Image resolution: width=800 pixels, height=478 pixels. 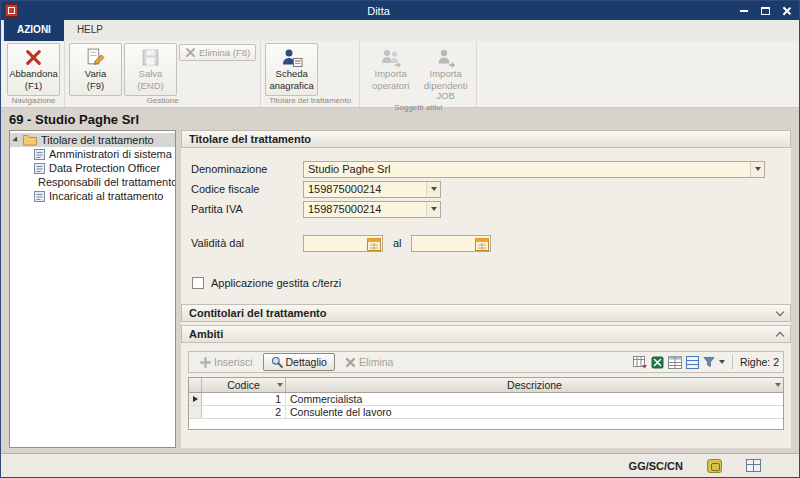 I want to click on ribbon-group-titolare: Scheda anagrafica Titolare del trattamen…, so click(x=310, y=74).